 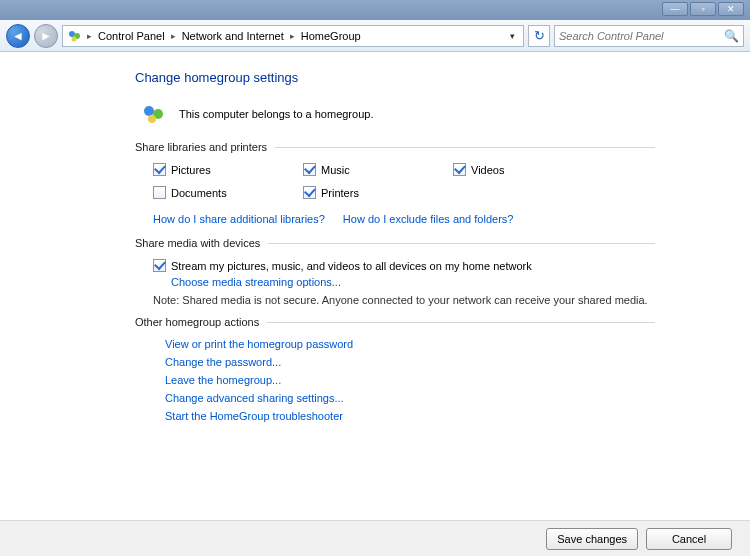 I want to click on checkbox-printers, so click(x=310, y=192).